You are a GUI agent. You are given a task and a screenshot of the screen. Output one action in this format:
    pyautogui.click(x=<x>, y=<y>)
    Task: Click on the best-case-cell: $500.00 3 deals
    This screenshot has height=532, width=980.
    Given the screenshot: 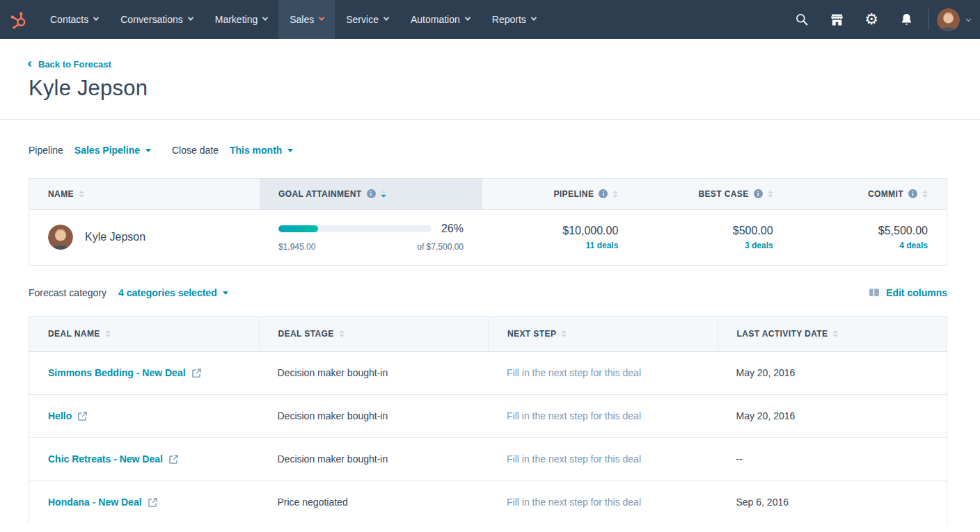 What is the action you would take?
    pyautogui.click(x=714, y=238)
    